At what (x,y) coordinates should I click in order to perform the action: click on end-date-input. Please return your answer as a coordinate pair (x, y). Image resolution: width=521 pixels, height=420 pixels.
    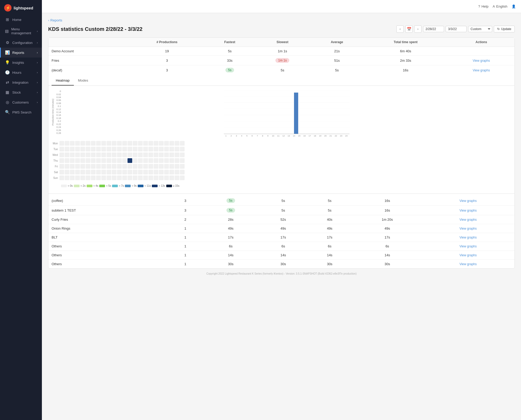
    Looking at the image, I should click on (456, 29).